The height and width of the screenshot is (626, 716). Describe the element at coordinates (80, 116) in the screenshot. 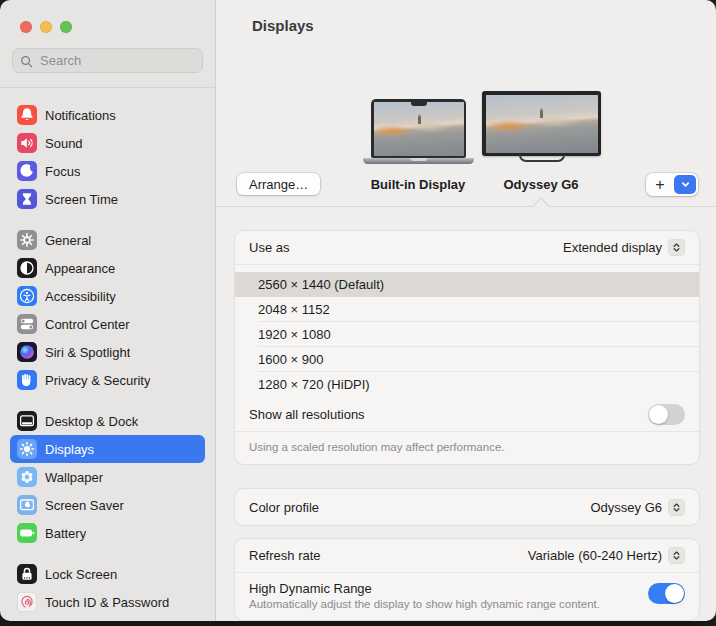

I see `sidebar-item-label: Notifications` at that location.